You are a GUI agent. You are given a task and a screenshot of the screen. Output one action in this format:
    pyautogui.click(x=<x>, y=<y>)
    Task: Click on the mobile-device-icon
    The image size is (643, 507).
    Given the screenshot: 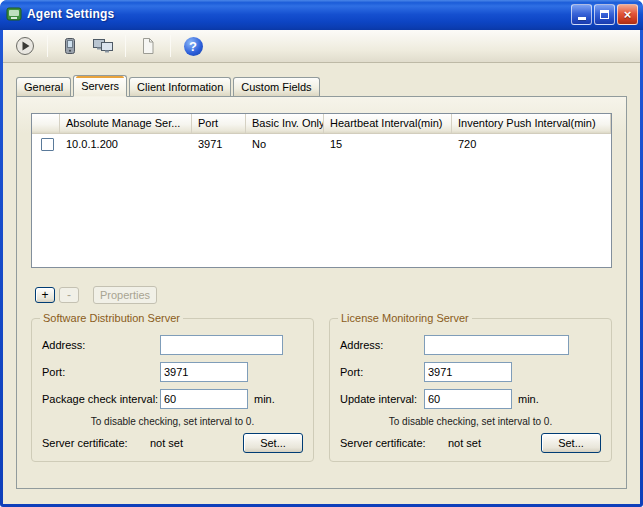 What is the action you would take?
    pyautogui.click(x=70, y=46)
    